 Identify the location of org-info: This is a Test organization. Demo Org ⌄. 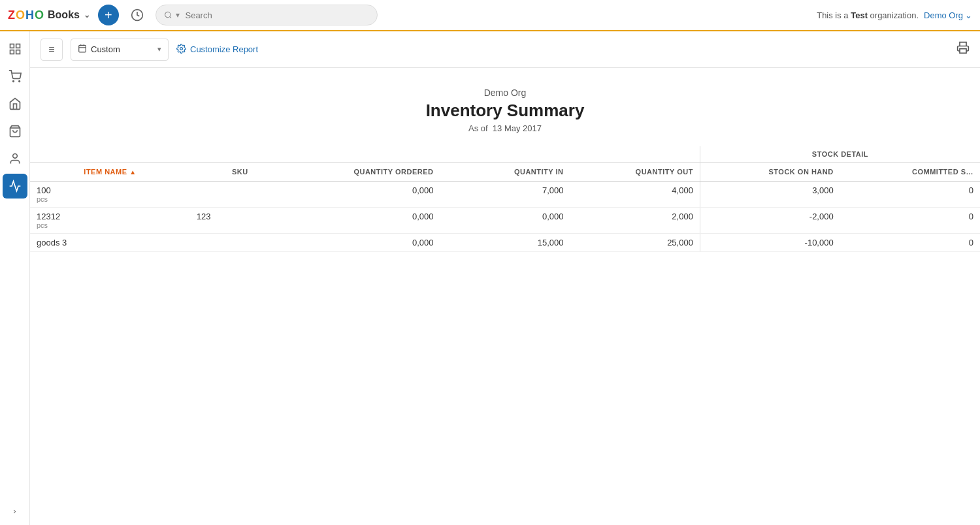
(894, 16).